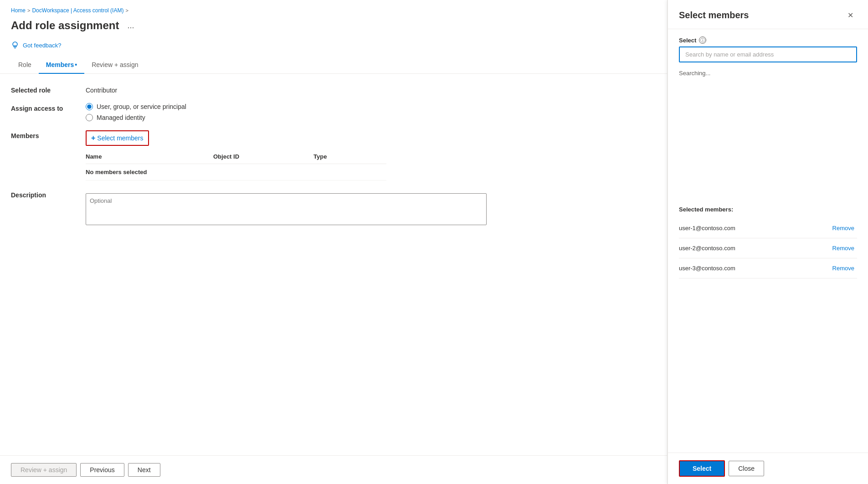 This screenshot has height=484, width=868. I want to click on radio-user-group-input, so click(89, 107).